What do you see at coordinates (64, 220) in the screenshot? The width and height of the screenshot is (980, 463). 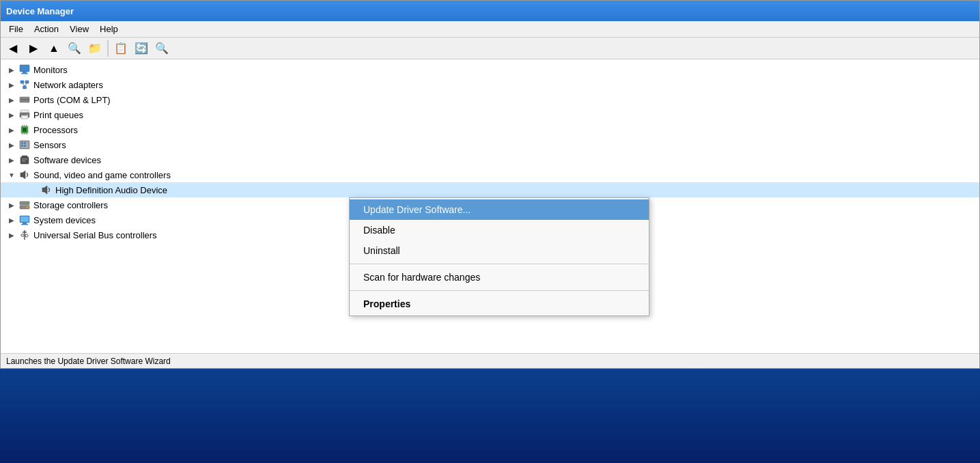 I see `label-system: System devices` at bounding box center [64, 220].